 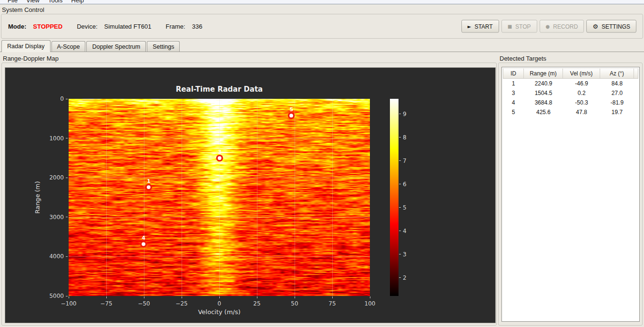 What do you see at coordinates (219, 304) in the screenshot?
I see `x-tick-label: 0` at bounding box center [219, 304].